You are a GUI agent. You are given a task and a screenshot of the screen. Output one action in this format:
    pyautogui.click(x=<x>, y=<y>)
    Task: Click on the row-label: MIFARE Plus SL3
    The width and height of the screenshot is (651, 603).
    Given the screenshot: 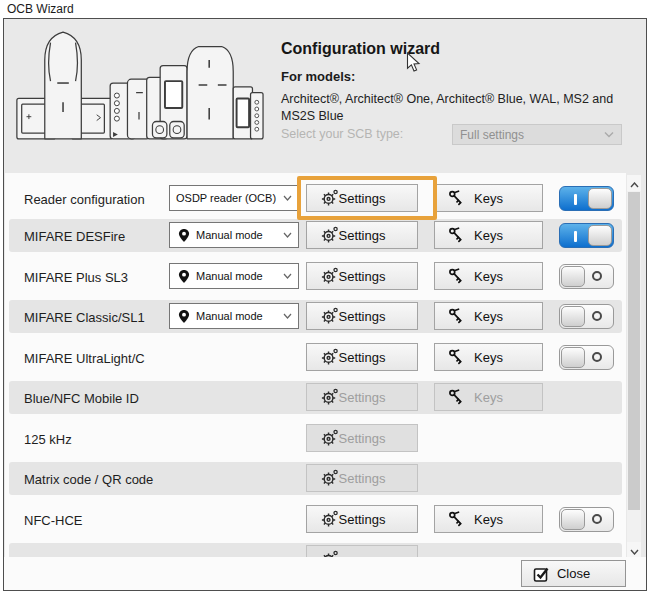 What is the action you would take?
    pyautogui.click(x=76, y=276)
    